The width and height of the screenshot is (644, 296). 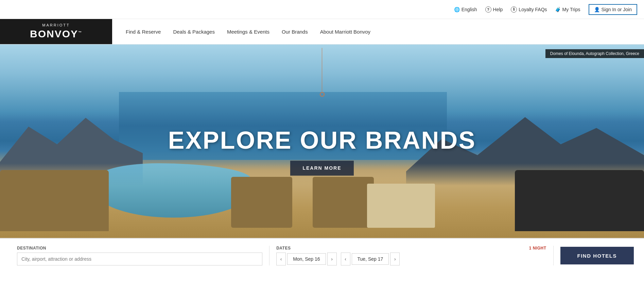 What do you see at coordinates (281, 259) in the screenshot?
I see `checkin-prev-button: ‹` at bounding box center [281, 259].